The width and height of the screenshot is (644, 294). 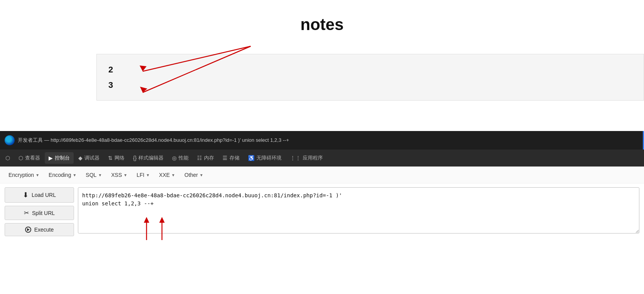 What do you see at coordinates (92, 158) in the screenshot?
I see `tab-debugger-label: 调试器` at bounding box center [92, 158].